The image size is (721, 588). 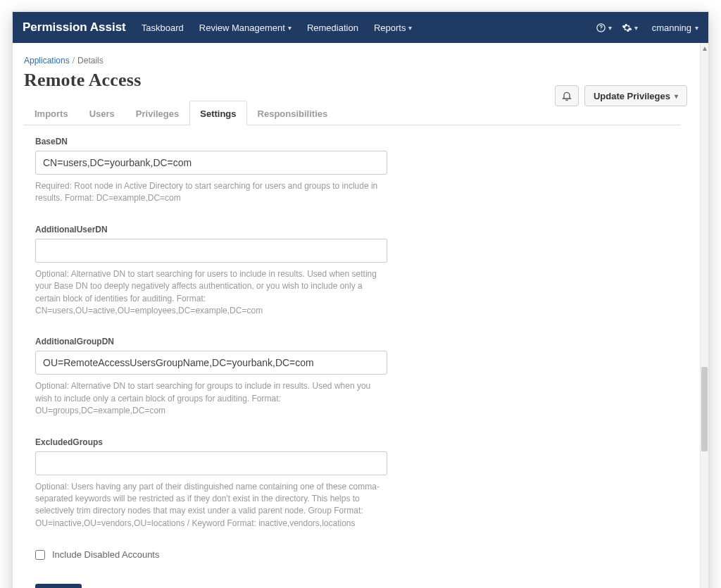 I want to click on bell-icon, so click(x=567, y=96).